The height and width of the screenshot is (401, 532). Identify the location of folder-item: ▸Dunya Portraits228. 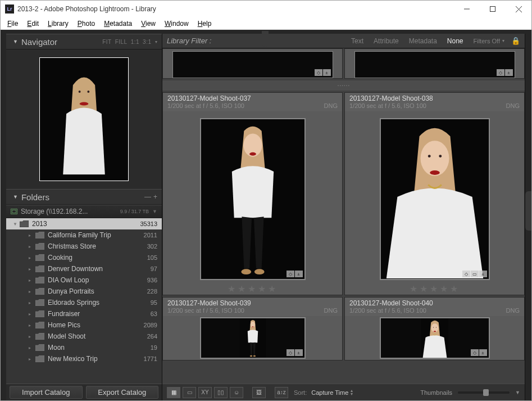
(84, 291).